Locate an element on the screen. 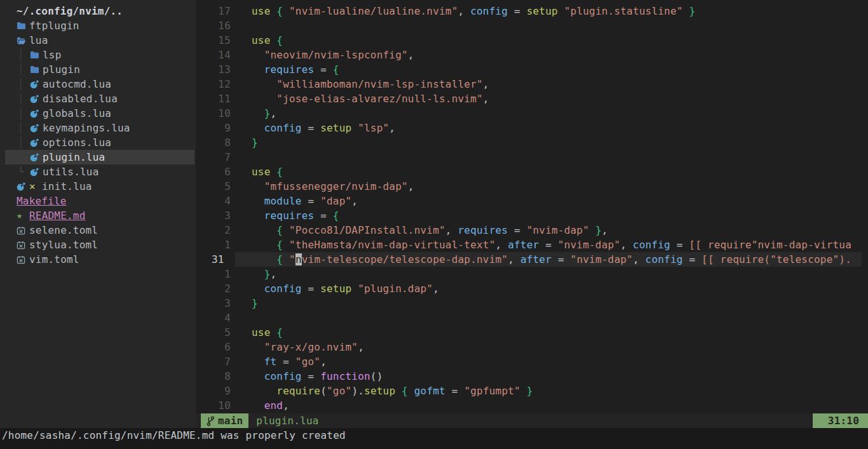 Image resolution: width=868 pixels, height=449 pixels. code-line: 10 }, is located at coordinates (532, 113).